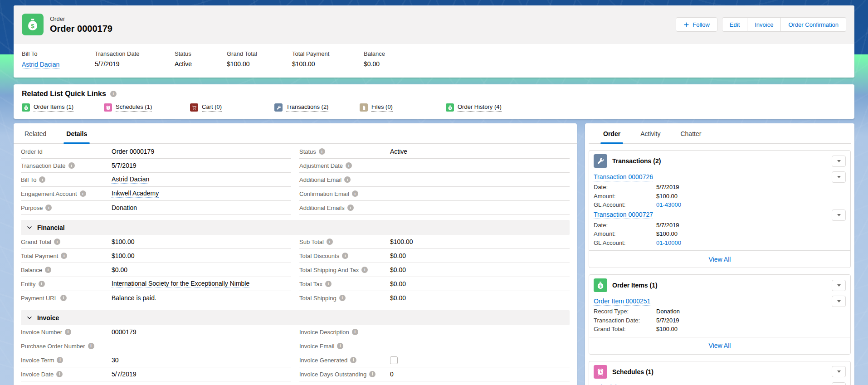 Image resolution: width=868 pixels, height=385 pixels. I want to click on transaction-link: Transaction 0000726, so click(623, 177).